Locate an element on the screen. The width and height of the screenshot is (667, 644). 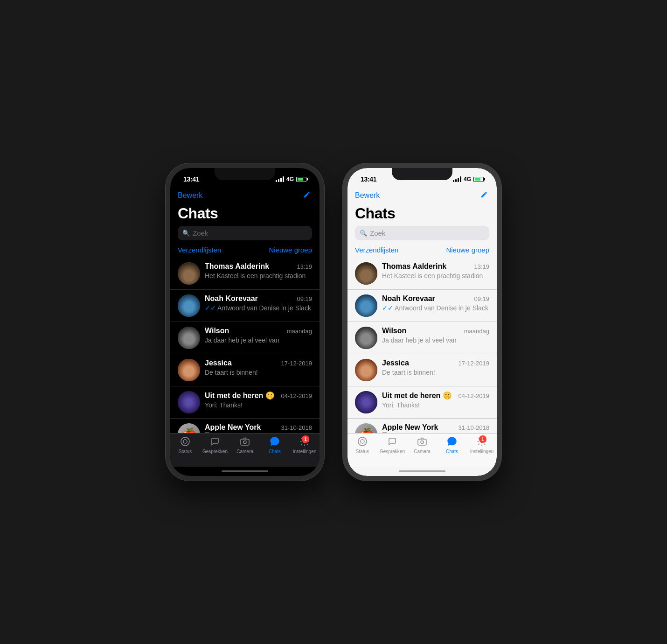
chat-name: Wilson is located at coordinates (394, 331).